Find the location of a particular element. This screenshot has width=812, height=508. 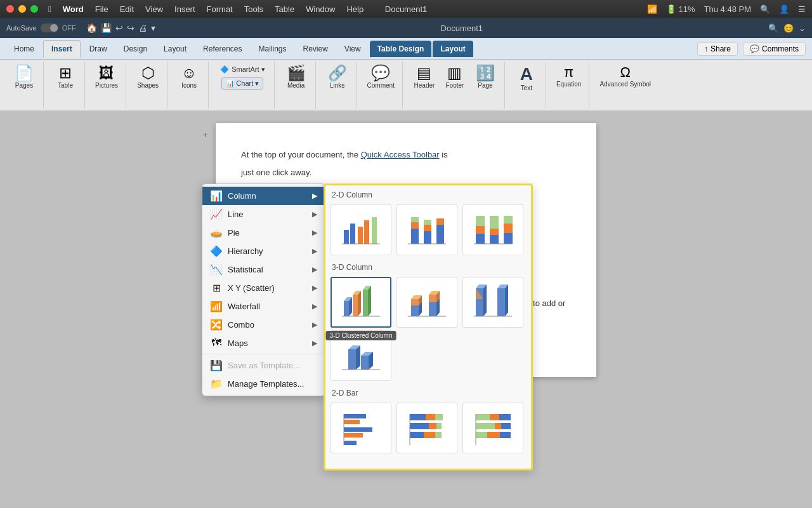

equation-button: π Equation is located at coordinates (568, 76).